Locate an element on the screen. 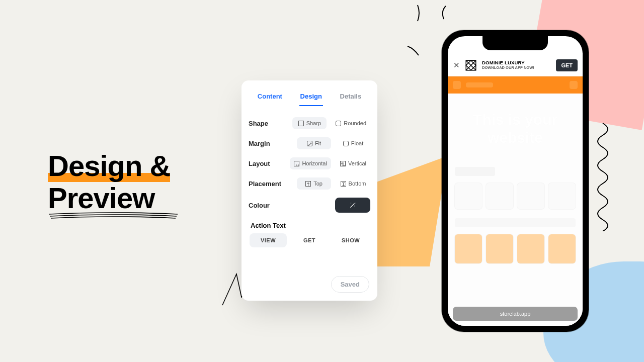  site-body: This is your website is located at coordinates (515, 210).